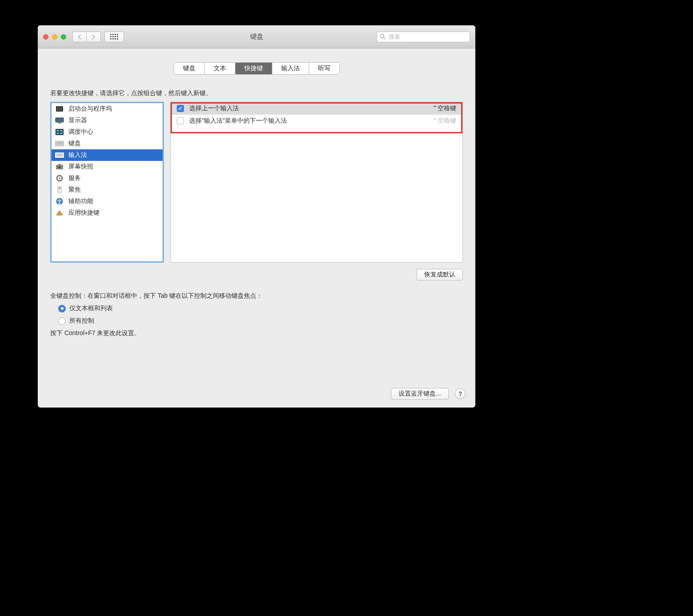 This screenshot has height=616, width=693. I want to click on search-input, so click(423, 37).